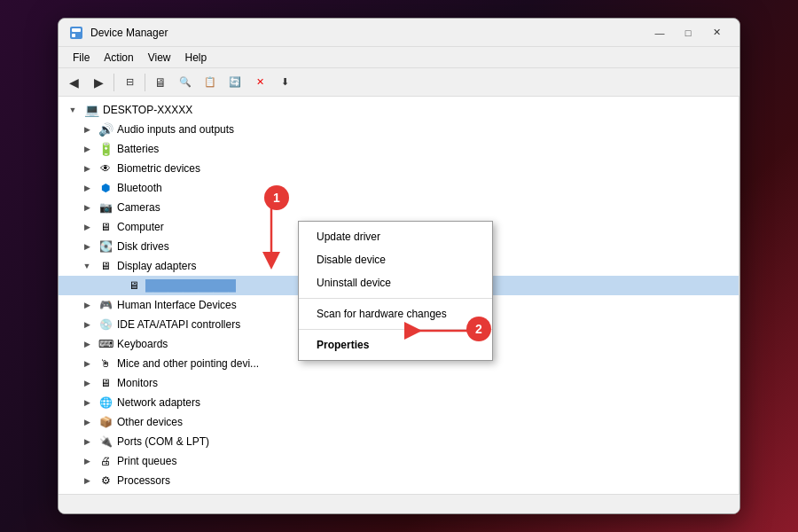 The height and width of the screenshot is (532, 798). I want to click on other-label: Other devices, so click(150, 422).